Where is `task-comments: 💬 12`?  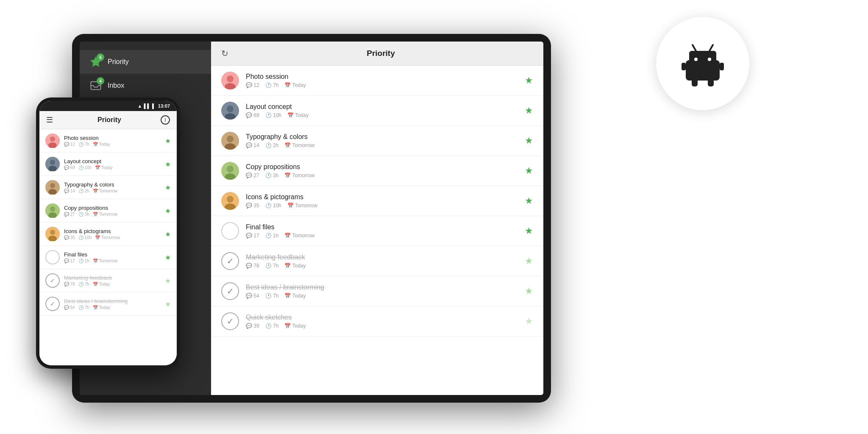 task-comments: 💬 12 is located at coordinates (70, 144).